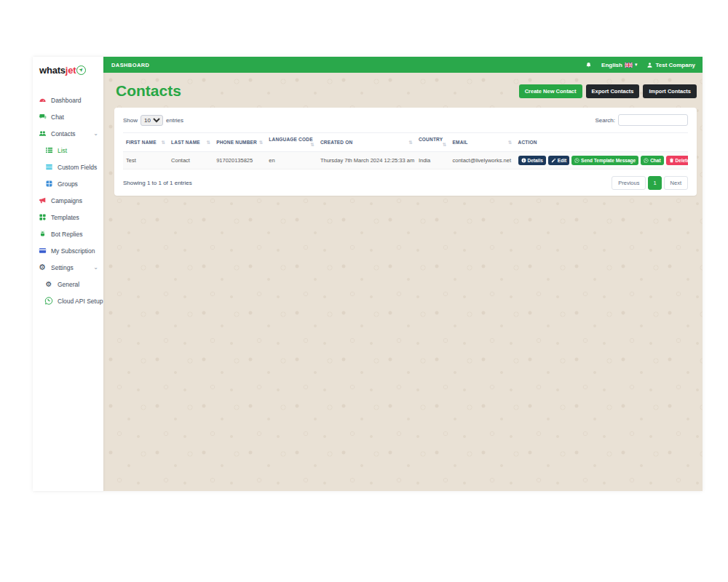 The height and width of the screenshot is (582, 728). I want to click on page-size-select: 10, so click(151, 121).